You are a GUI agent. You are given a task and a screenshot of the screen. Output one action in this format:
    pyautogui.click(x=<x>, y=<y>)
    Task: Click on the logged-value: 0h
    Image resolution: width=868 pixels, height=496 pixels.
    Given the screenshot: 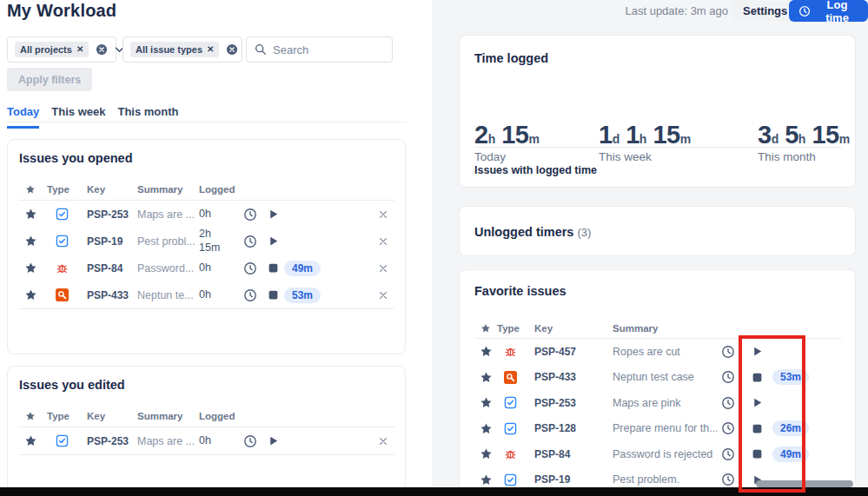 What is the action you would take?
    pyautogui.click(x=219, y=215)
    